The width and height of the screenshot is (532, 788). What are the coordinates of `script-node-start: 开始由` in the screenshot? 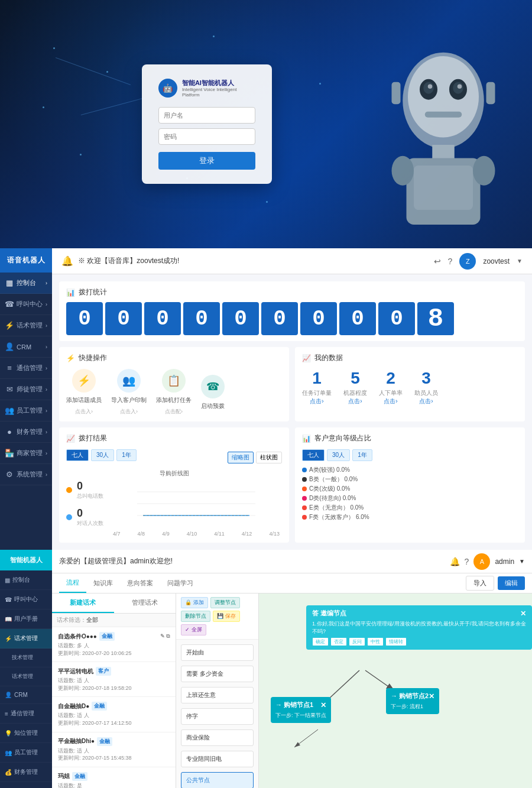 It's located at (218, 653).